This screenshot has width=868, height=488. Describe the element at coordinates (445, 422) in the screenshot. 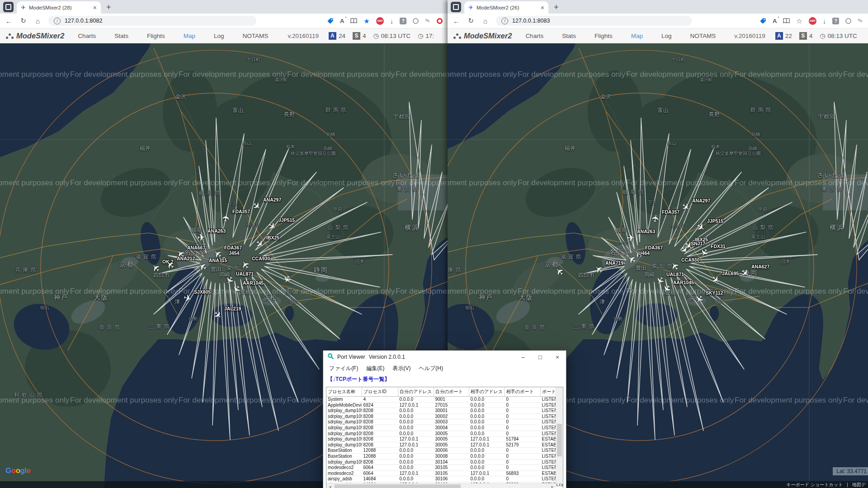

I see `port-table-row: sdrplay_dump109082080.0.0.0300030.0.0.00…` at that location.